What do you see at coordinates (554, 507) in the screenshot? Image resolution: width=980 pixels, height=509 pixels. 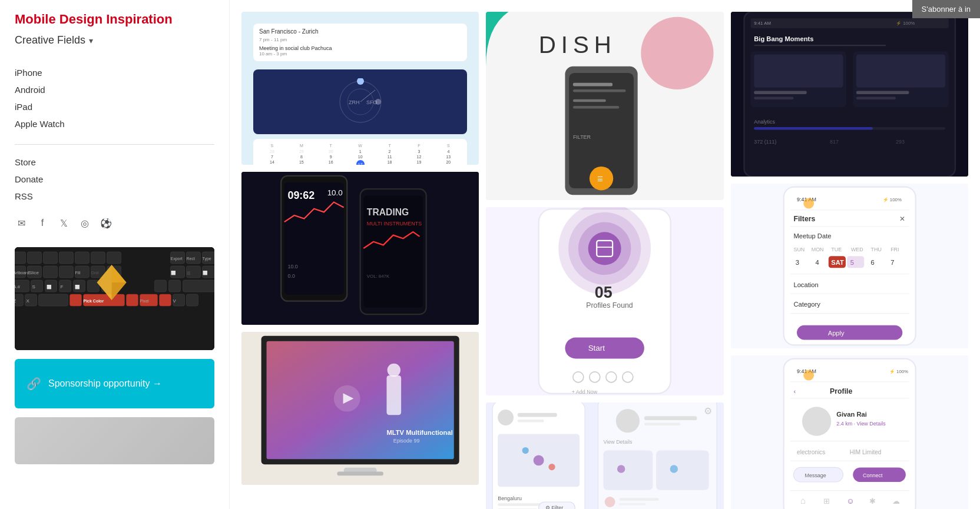 I see `svg-text: ⚙ Filter` at bounding box center [554, 507].